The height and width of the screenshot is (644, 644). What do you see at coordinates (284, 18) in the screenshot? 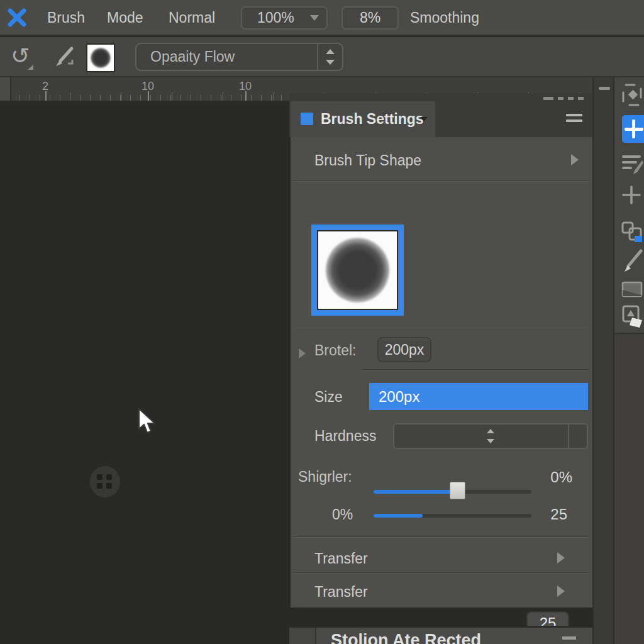
I see `opacity-dropdown: 100%` at bounding box center [284, 18].